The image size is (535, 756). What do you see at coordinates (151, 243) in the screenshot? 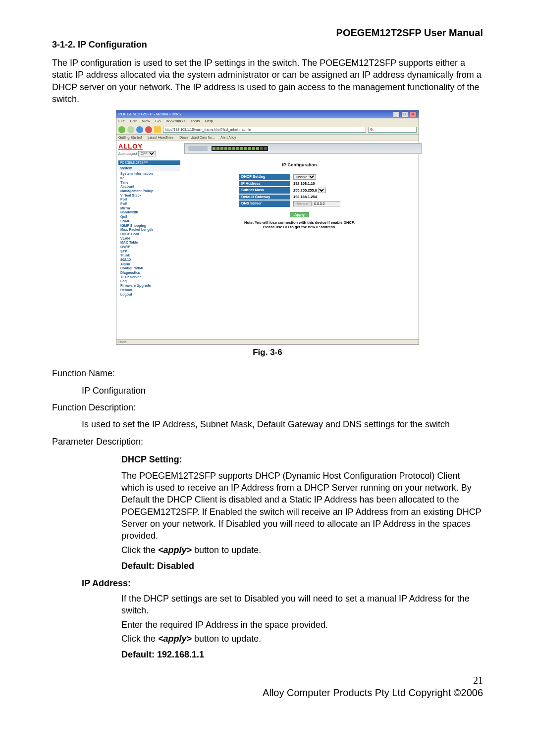
I see `nav-mac-table: MAC Table` at bounding box center [151, 243].